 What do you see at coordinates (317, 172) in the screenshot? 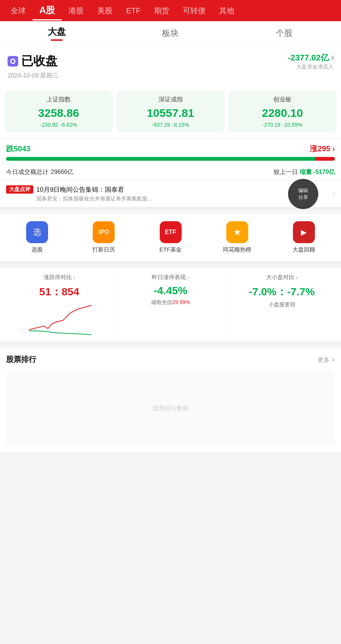
I see `volume-change-value: 缩量 -5170亿` at bounding box center [317, 172].